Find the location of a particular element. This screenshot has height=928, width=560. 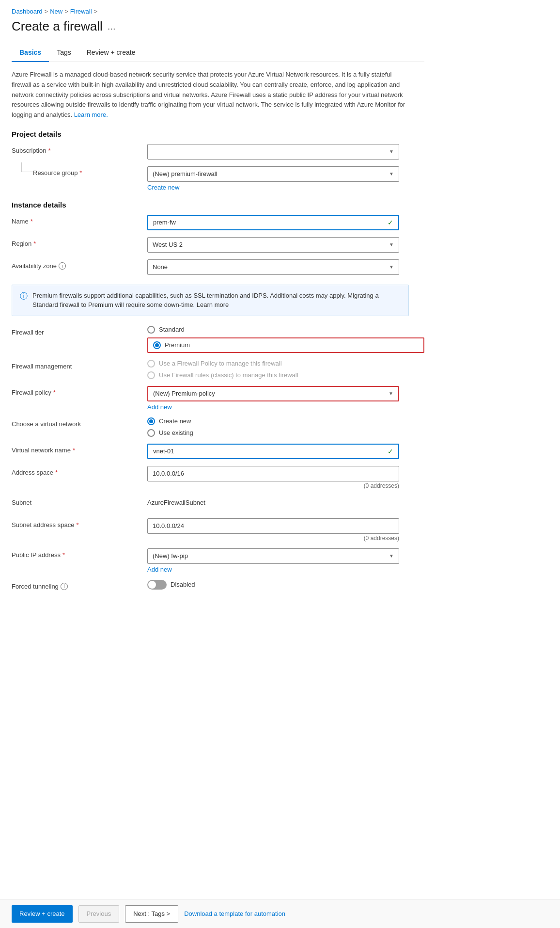

vnet-use-existing: Use existing is located at coordinates (286, 433).